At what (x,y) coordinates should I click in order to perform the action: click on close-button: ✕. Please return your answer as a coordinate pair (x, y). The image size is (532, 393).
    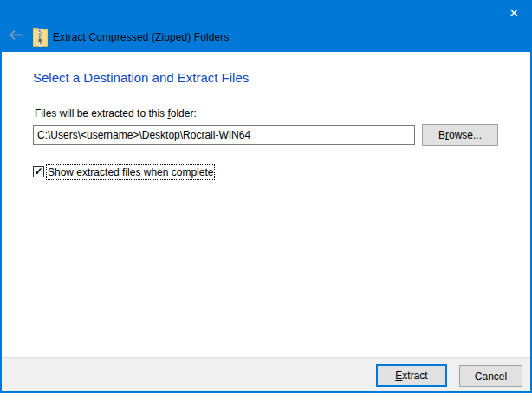
    Looking at the image, I should click on (514, 12).